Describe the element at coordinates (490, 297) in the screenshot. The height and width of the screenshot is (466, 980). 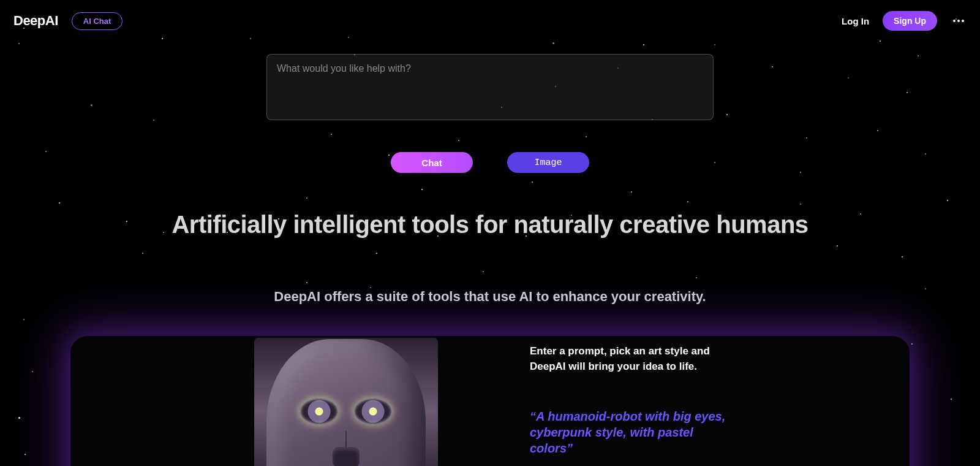
I see `subhead: DeepAI offers a suite of tools that use …` at that location.